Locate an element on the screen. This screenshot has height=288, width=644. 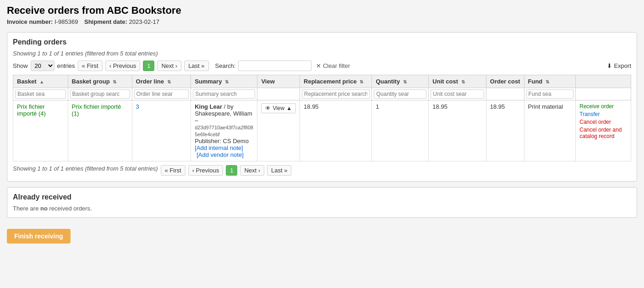
show-select: 20 50 100 is located at coordinates (43, 66).